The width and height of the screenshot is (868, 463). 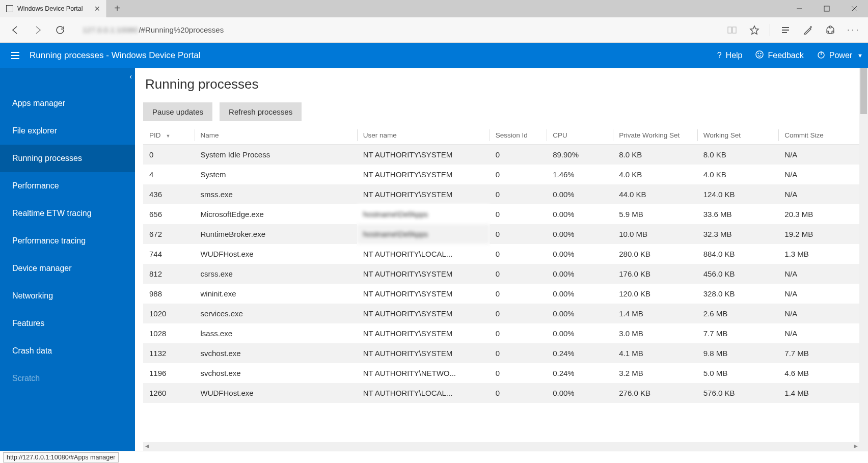 I want to click on table-row: 1132svchost.exeNT AUTHORITY\SYSTEM00.24%…, so click(x=501, y=353).